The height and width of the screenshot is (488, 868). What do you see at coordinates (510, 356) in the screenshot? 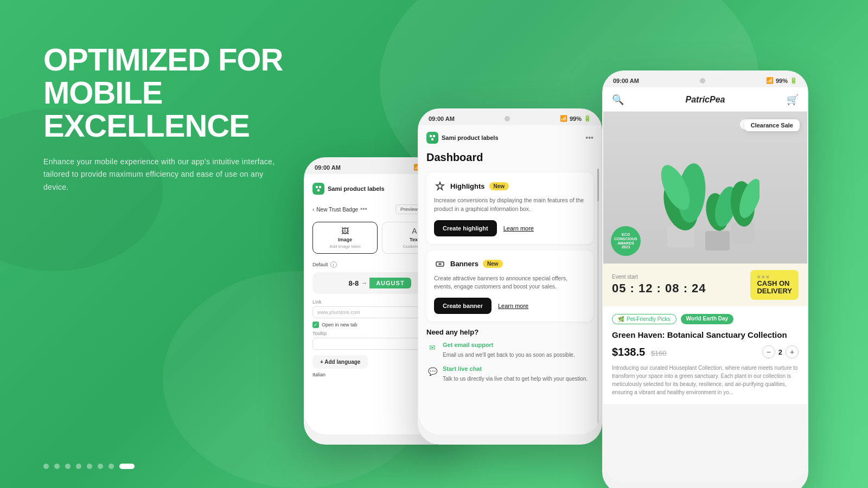
I see `help-section: Need any help? ✉ Get email support Email…` at bounding box center [510, 356].